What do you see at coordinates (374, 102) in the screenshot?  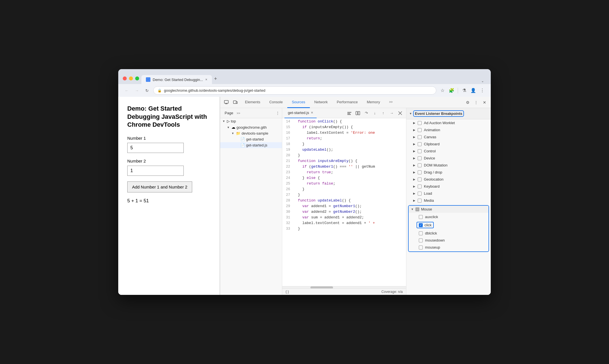 I see `tab-memory: Memory` at bounding box center [374, 102].